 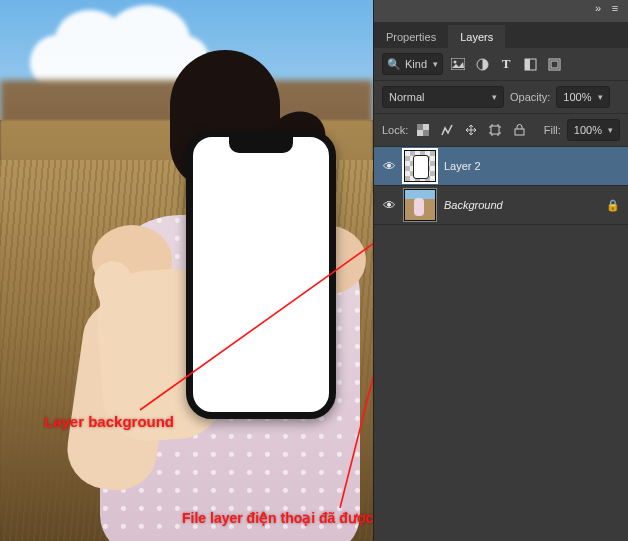 What do you see at coordinates (530, 97) in the screenshot?
I see `opacity-label: Opacity:` at bounding box center [530, 97].